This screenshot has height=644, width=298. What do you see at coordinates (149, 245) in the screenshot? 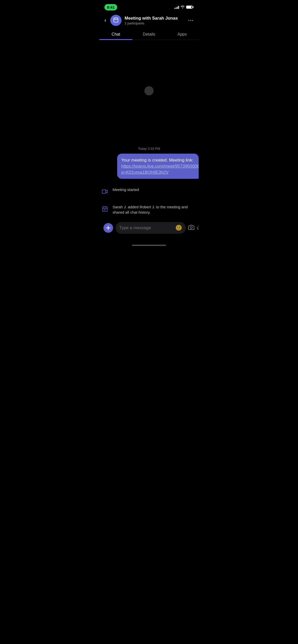
I see `home-bar` at bounding box center [149, 245].